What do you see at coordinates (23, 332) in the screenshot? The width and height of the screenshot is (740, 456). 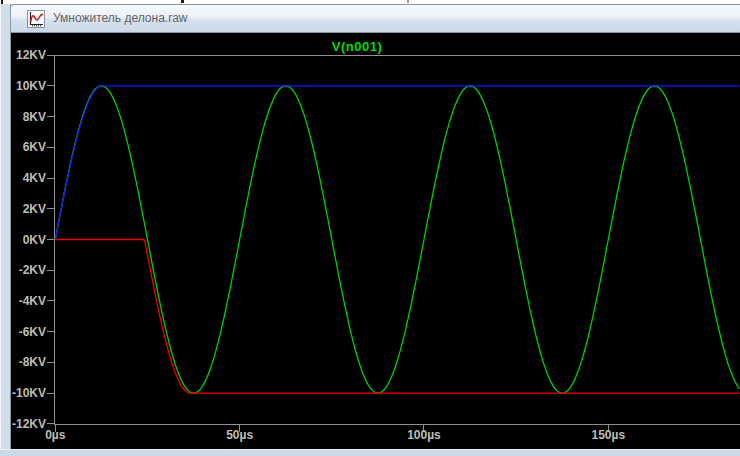 I see `y-tick-label: -6KV` at bounding box center [23, 332].